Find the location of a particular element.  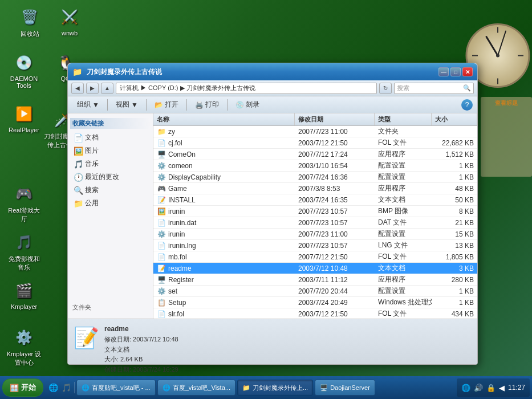

maximize-button: □ is located at coordinates (456, 72).